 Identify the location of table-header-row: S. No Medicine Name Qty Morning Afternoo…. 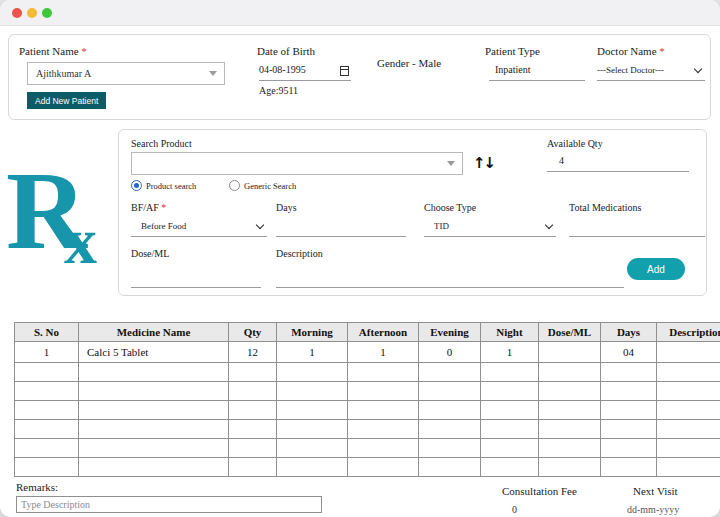
(368, 332).